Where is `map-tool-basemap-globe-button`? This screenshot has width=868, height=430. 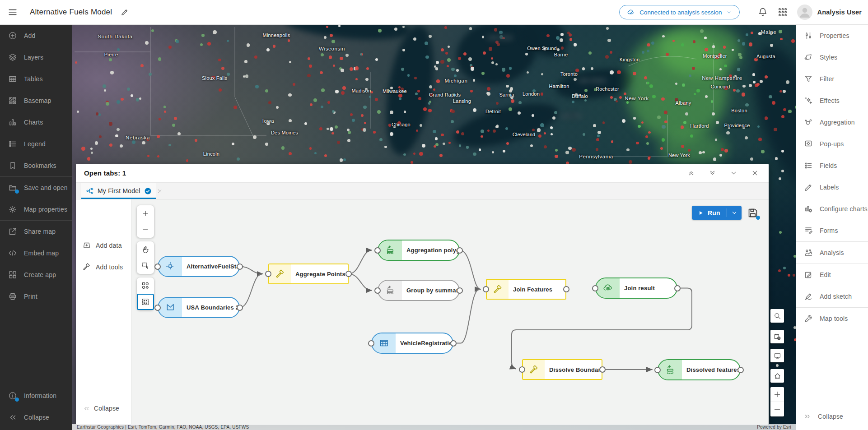 map-tool-basemap-globe-button is located at coordinates (777, 337).